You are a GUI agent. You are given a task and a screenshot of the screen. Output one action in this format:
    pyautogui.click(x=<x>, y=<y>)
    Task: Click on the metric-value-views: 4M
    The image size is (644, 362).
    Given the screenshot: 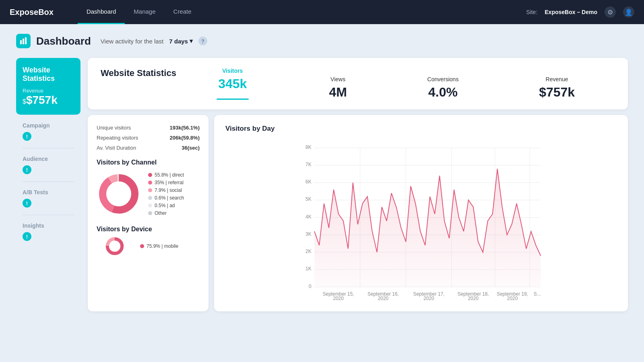 What is the action you would take?
    pyautogui.click(x=338, y=93)
    